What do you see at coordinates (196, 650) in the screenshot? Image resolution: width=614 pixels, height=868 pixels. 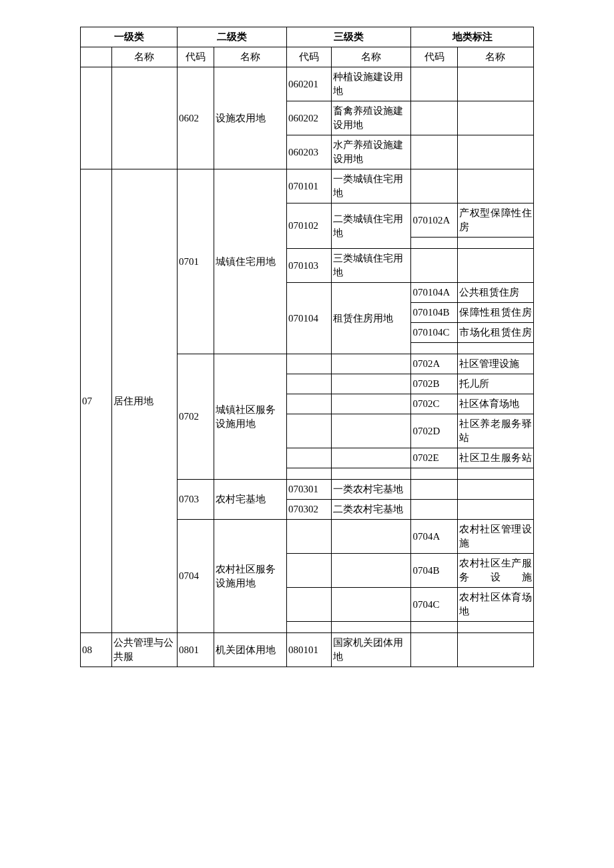 I see `cell-code2: 0801` at bounding box center [196, 650].